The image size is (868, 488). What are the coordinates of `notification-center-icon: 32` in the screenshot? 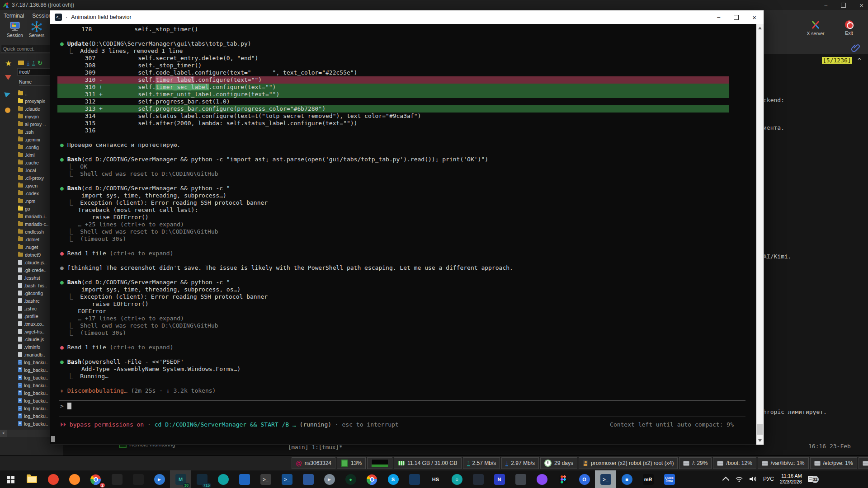 It's located at (811, 479).